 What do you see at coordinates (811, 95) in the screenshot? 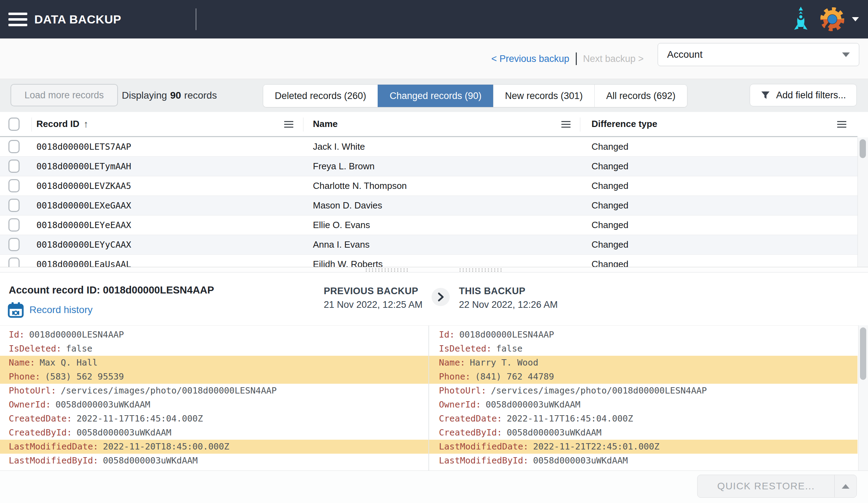
I see `add-field-filters-label: Add field filters...` at bounding box center [811, 95].